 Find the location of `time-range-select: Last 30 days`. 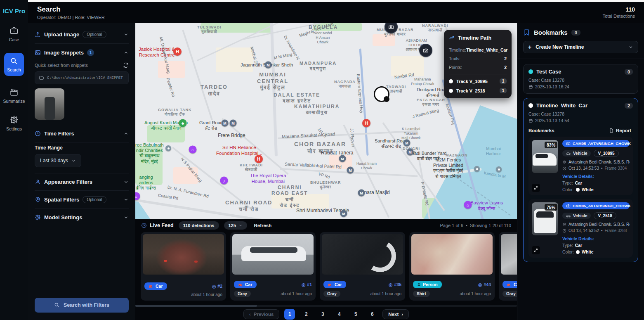

time-range-select: Last 30 days is located at coordinates (58, 161).